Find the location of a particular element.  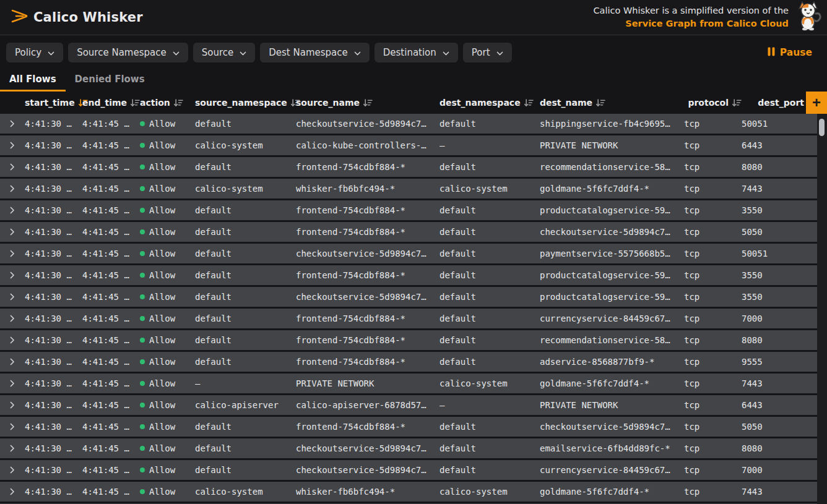

cell-source_name: checkoutservice-5d9894c7… is located at coordinates (368, 124).